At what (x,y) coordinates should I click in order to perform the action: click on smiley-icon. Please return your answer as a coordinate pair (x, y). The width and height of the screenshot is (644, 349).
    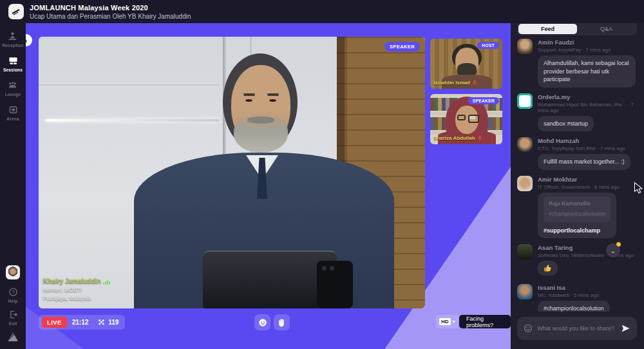
    Looking at the image, I should click on (263, 323).